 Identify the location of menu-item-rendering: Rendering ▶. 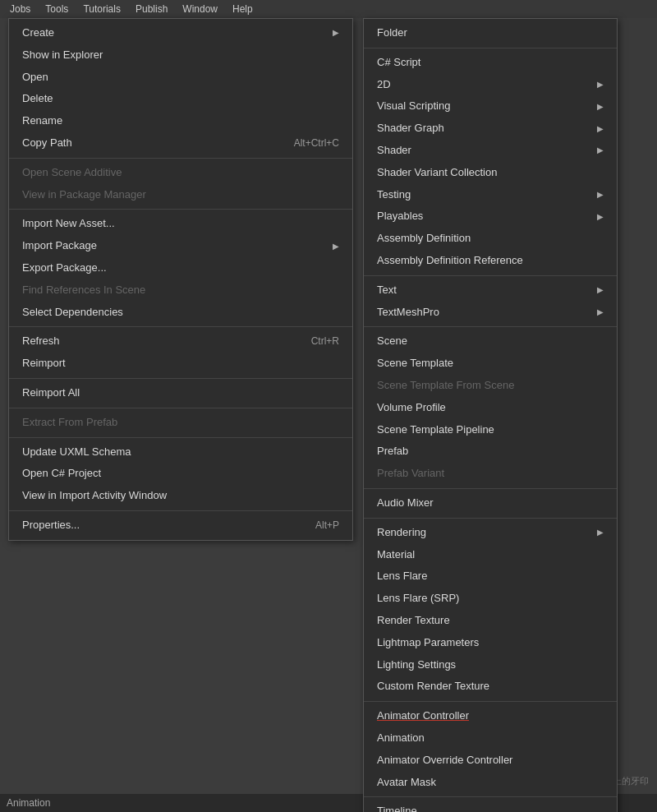
(490, 533).